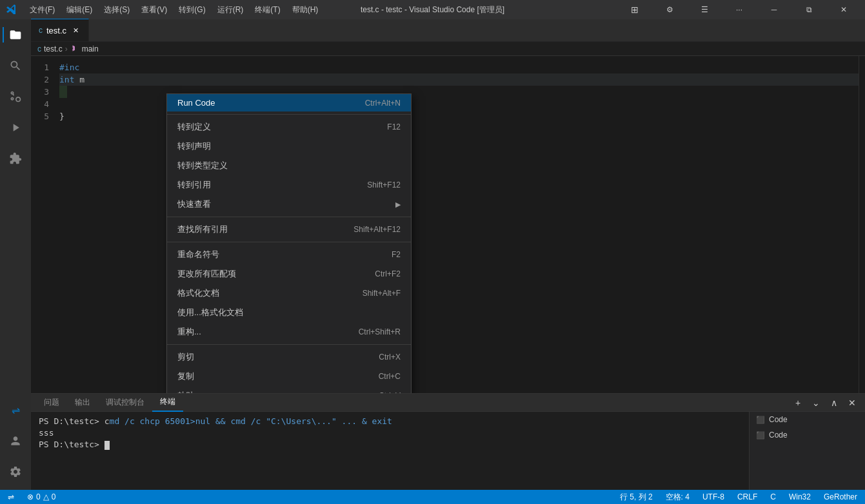 The height and width of the screenshot is (504, 865). What do you see at coordinates (289, 313) in the screenshot?
I see `cm-format-with: 使用...格式化文档` at bounding box center [289, 313].